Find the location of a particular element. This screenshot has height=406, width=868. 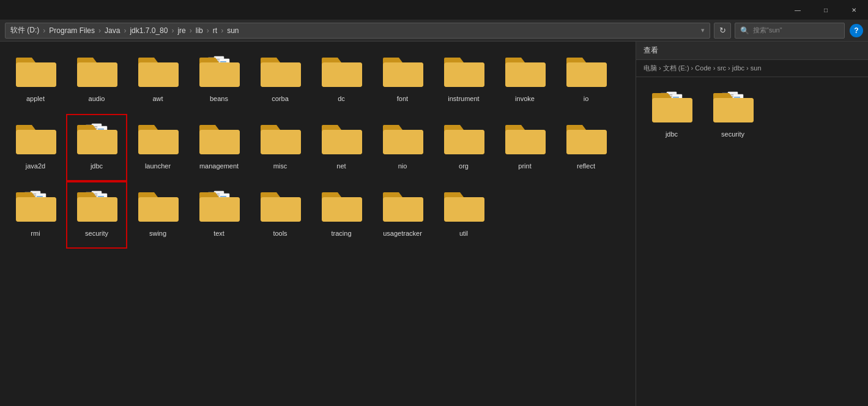

folder-item-util: util is located at coordinates (464, 215).